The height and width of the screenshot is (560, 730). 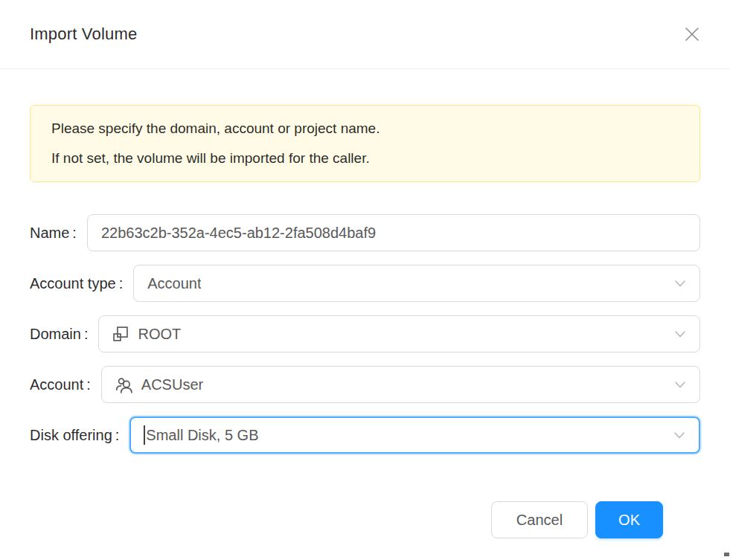 I want to click on form-row-account: Account: ACSUser, so click(x=365, y=384).